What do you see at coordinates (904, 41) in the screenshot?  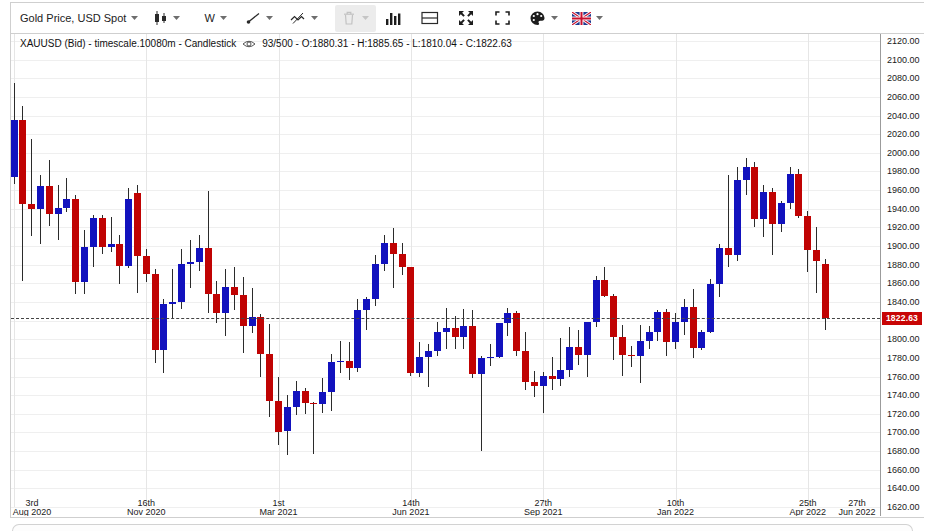 I see `y-axis-tick-label: 2120.00` at bounding box center [904, 41].